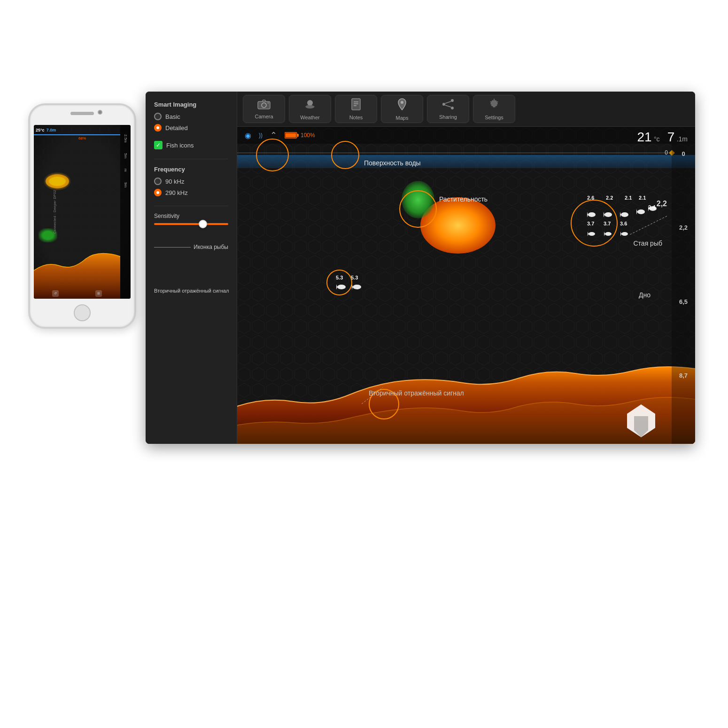 This screenshot has width=728, height=728. I want to click on depth-tick-65: 6,5, so click(683, 333).